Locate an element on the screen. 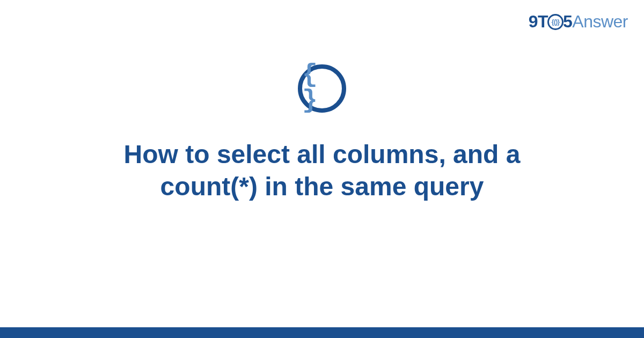 Image resolution: width=644 pixels, height=338 pixels. code-braces-icon: { } is located at coordinates (322, 87).